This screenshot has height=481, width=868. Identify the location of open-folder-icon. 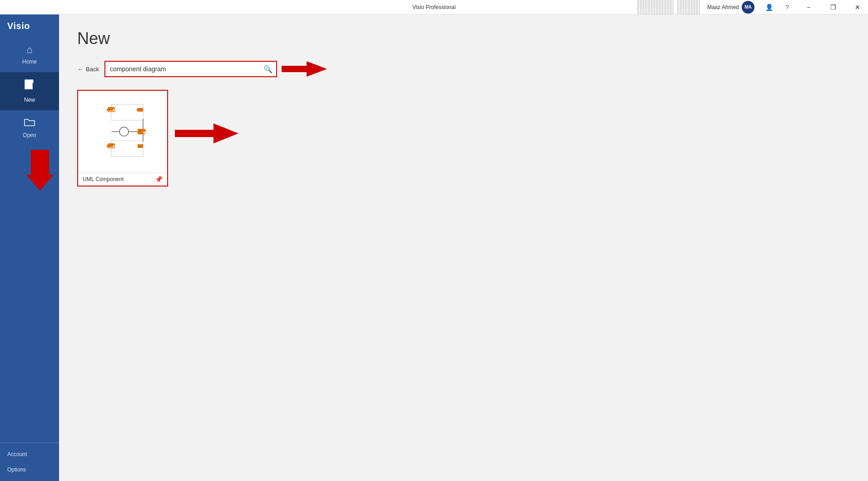
(30, 123).